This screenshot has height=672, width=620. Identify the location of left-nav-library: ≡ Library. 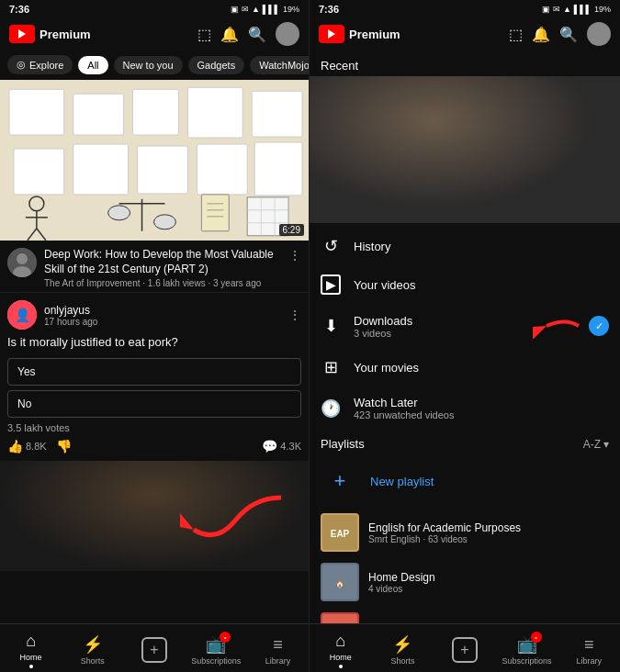
(277, 650).